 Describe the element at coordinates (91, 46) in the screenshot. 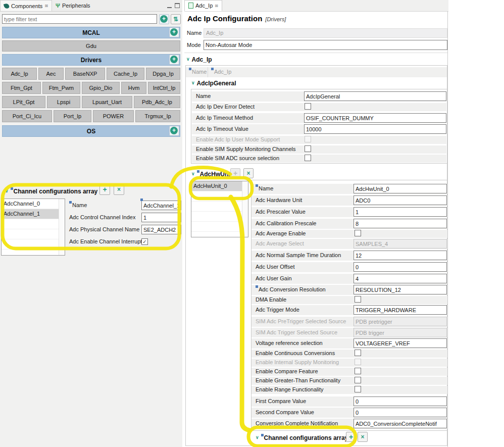

I see `component-button-gdu: Gdu` at that location.